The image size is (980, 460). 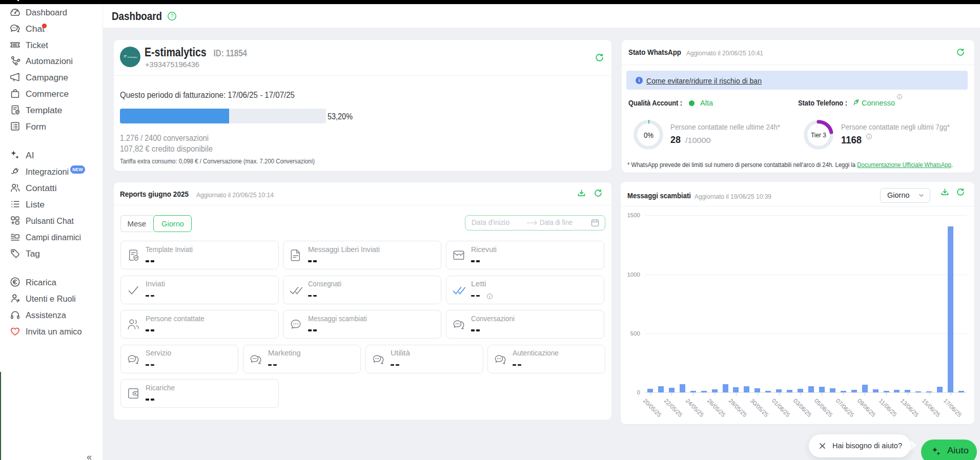 What do you see at coordinates (640, 80) in the screenshot?
I see `svg-text: i` at bounding box center [640, 80].